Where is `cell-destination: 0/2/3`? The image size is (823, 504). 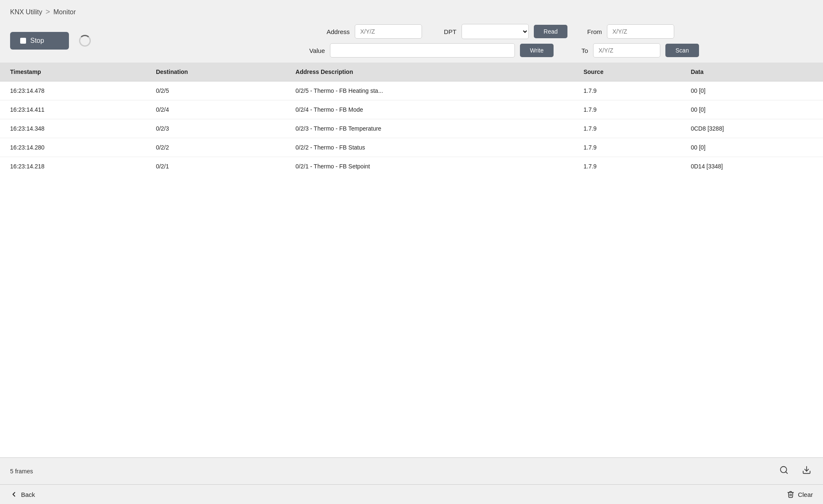
cell-destination: 0/2/3 is located at coordinates (216, 129).